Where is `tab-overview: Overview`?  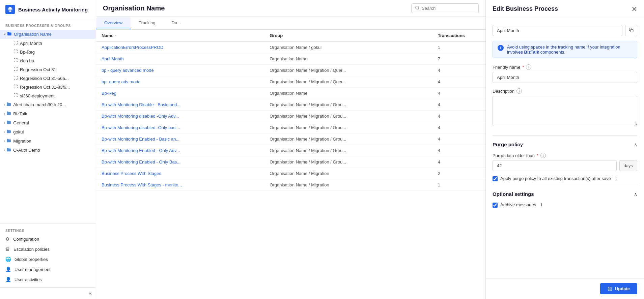
tab-overview: Overview is located at coordinates (113, 23).